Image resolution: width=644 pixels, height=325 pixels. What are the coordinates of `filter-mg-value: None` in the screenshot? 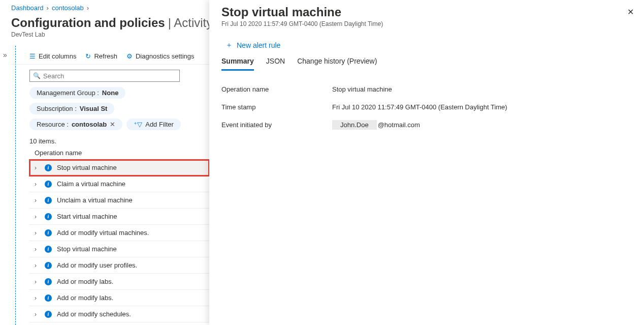 It's located at (111, 93).